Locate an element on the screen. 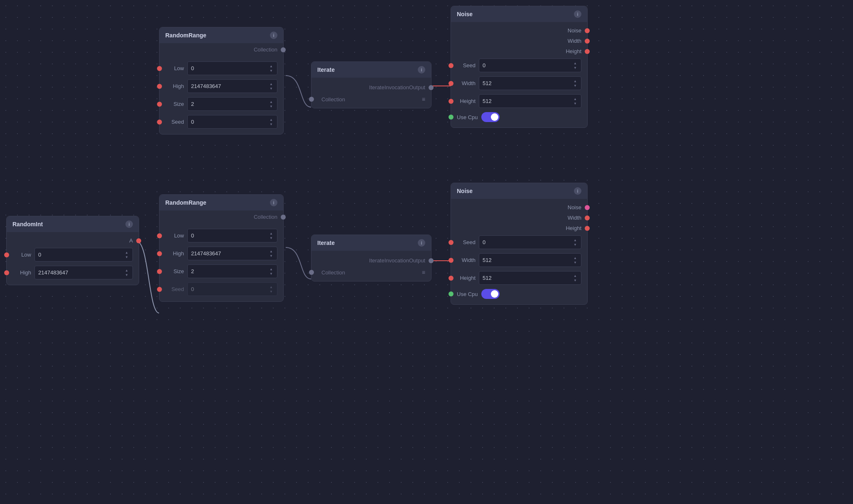 The height and width of the screenshot is (504, 853). random-int-low-stepper: ▲ ▼ is located at coordinates (127, 255).